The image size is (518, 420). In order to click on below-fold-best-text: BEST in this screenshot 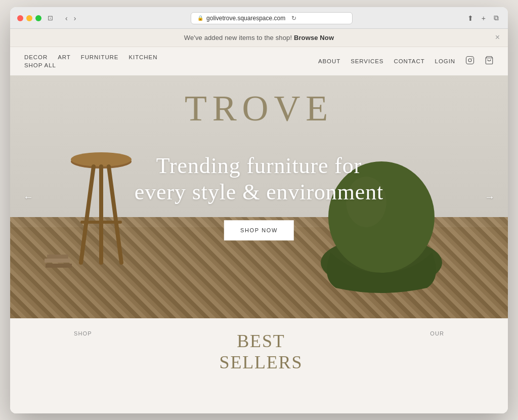, I will do `click(261, 341)`.